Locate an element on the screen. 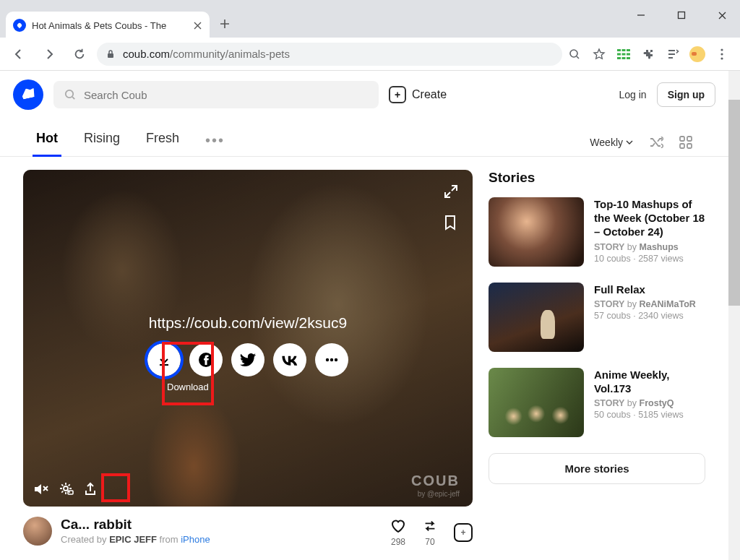  tab-rising: Rising is located at coordinates (102, 140).